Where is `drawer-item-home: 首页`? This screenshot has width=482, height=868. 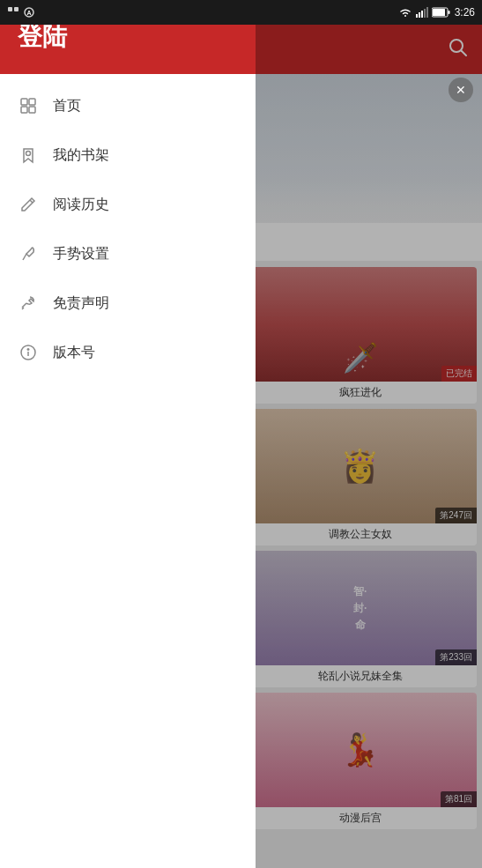
drawer-item-home: 首页 is located at coordinates (128, 106).